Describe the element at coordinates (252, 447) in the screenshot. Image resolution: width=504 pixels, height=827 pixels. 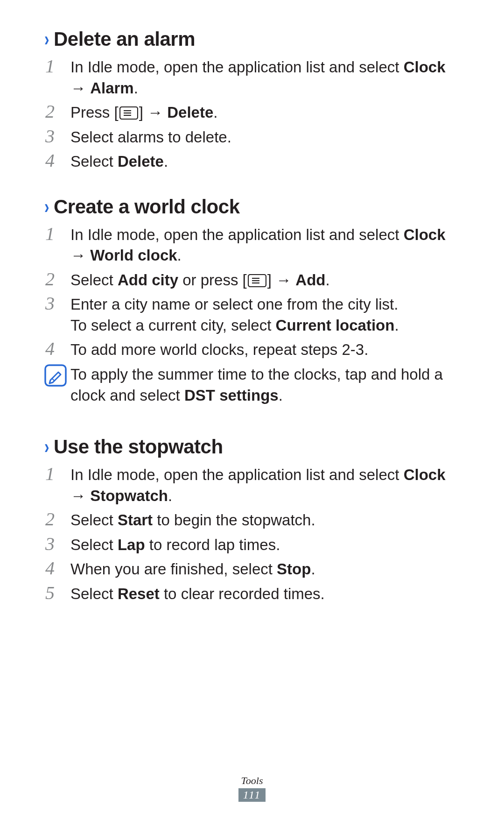
I see `section-heading-stopwatch: › Use the stopwatch` at that location.